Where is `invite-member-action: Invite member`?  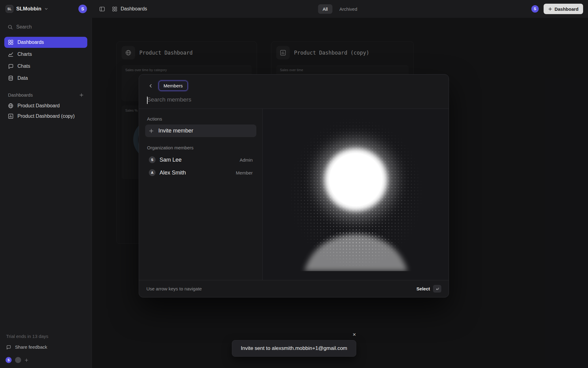
invite-member-action: Invite member is located at coordinates (201, 131).